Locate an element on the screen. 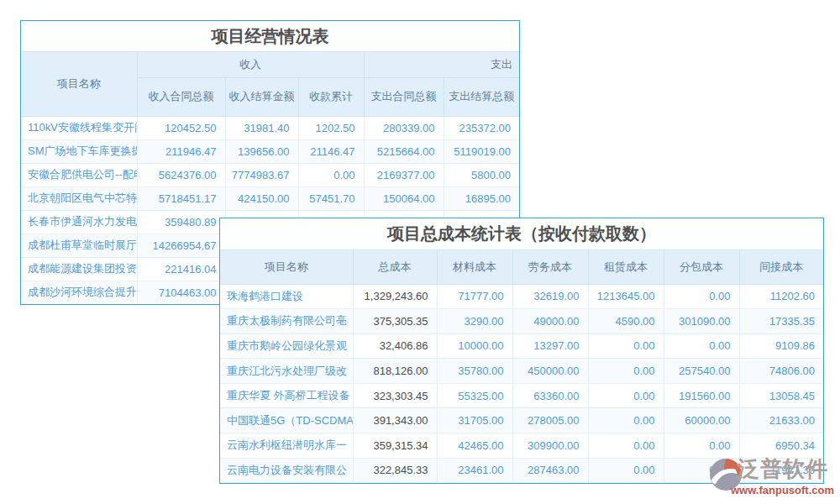  col-header-expense-contract-total: 支出合同总额 is located at coordinates (403, 97).